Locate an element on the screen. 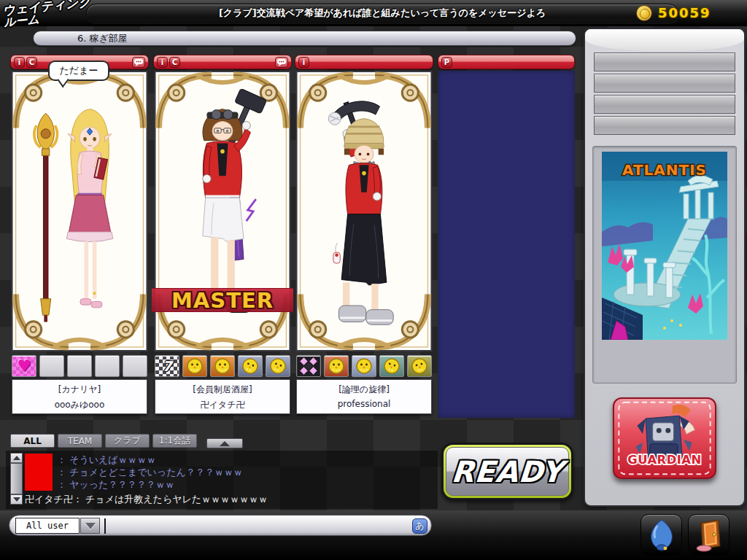 The height and width of the screenshot is (560, 747). chat-message-3: ： ヤッった？？？？？ｗｗ is located at coordinates (115, 485).